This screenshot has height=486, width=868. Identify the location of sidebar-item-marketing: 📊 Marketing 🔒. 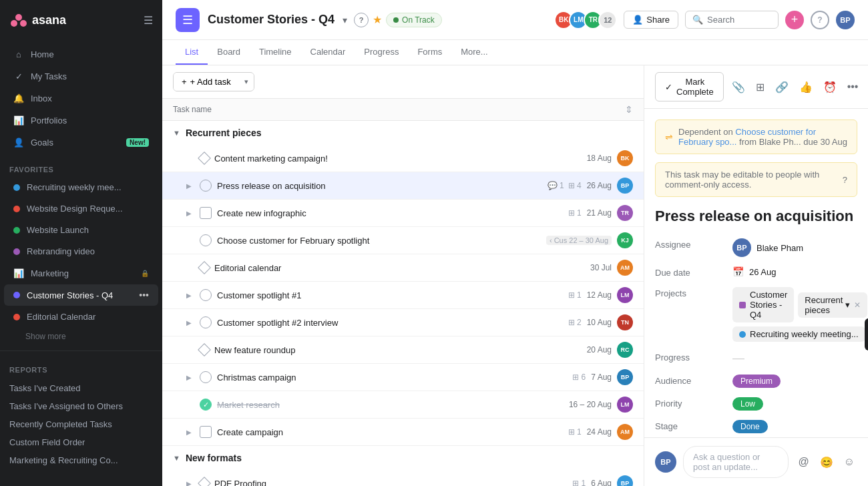
(81, 273).